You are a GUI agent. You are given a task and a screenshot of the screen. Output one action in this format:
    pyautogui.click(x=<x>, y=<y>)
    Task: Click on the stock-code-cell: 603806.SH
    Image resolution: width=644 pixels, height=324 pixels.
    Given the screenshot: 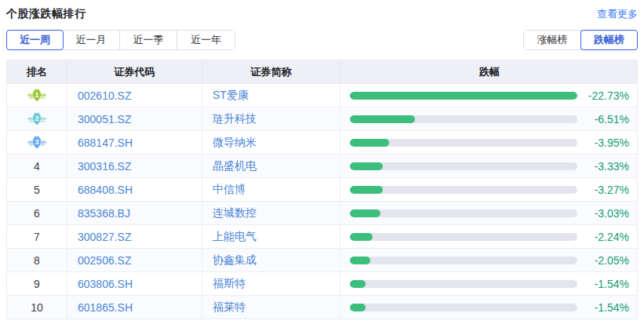 What is the action you would take?
    pyautogui.click(x=135, y=284)
    